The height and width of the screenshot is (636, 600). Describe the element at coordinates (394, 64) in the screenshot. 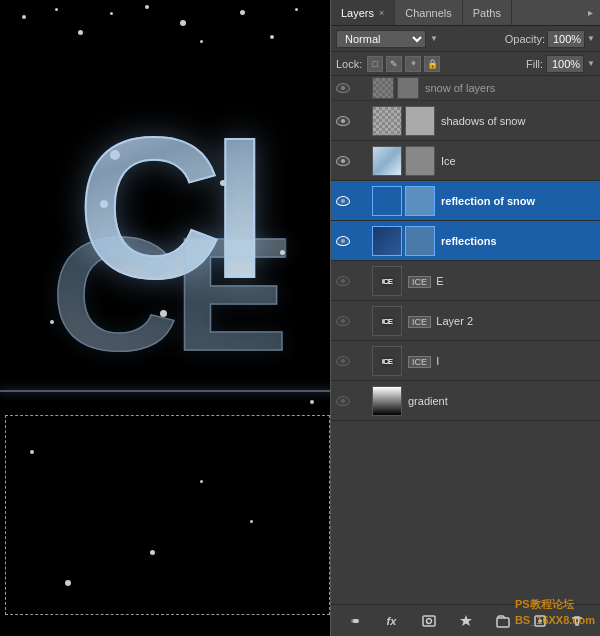

I see `lock-pixels-btn: ✎` at that location.